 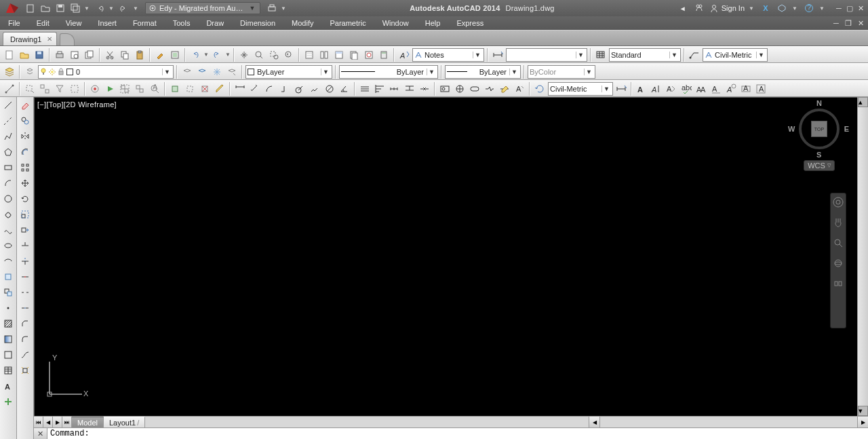 What do you see at coordinates (732, 8) in the screenshot?
I see `sign-in-button: Sign In ▼` at bounding box center [732, 8].